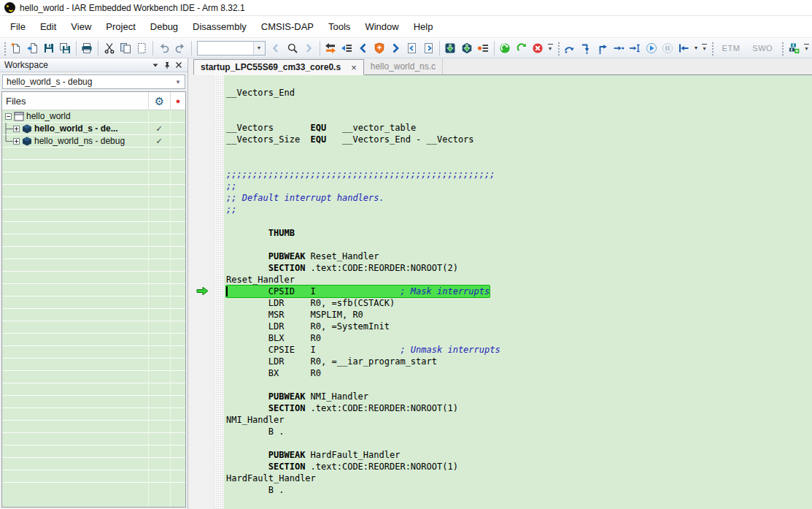 This screenshot has width=812, height=509. Describe the element at coordinates (521, 48) in the screenshot. I see `reload-icon` at that location.